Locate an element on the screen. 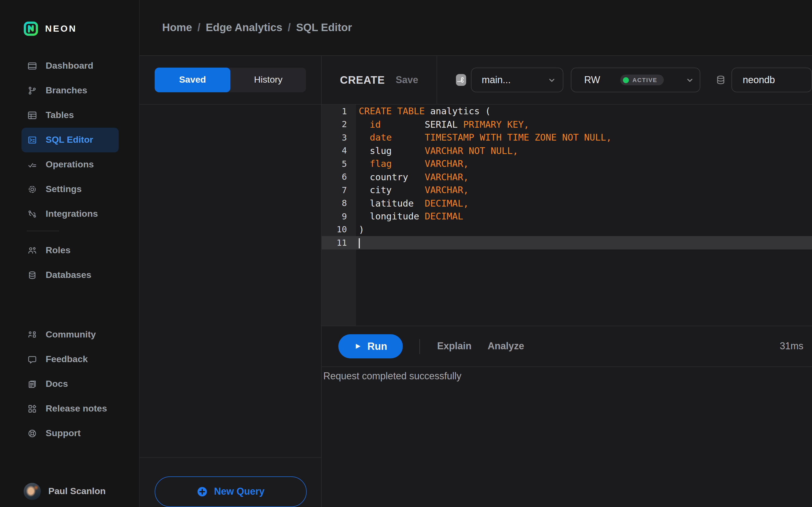  breadcrumb: Home/Edge Analytics/SQL Editor is located at coordinates (257, 27).